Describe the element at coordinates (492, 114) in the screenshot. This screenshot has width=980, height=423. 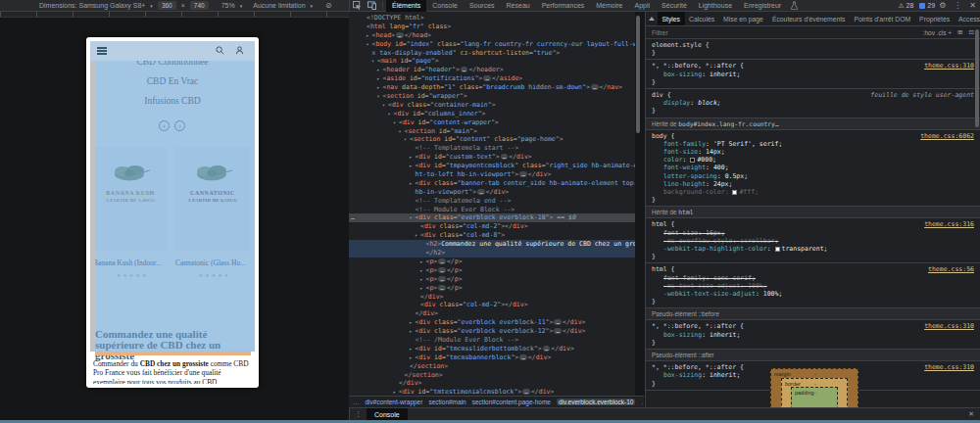
I see `dom-tree-row: ▾<div id="columns_inner">` at that location.